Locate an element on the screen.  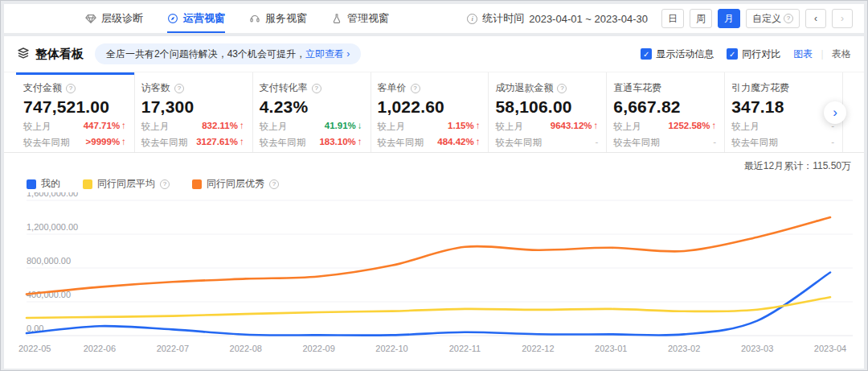
metric-card-直通车花费: 直通车花费6,667.82较上月1252.58%↑较去年同期- is located at coordinates (665, 113).